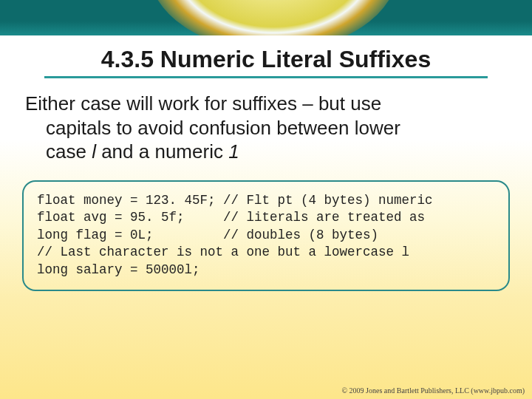  I want to click on body-mid: and a numeric, so click(163, 151).